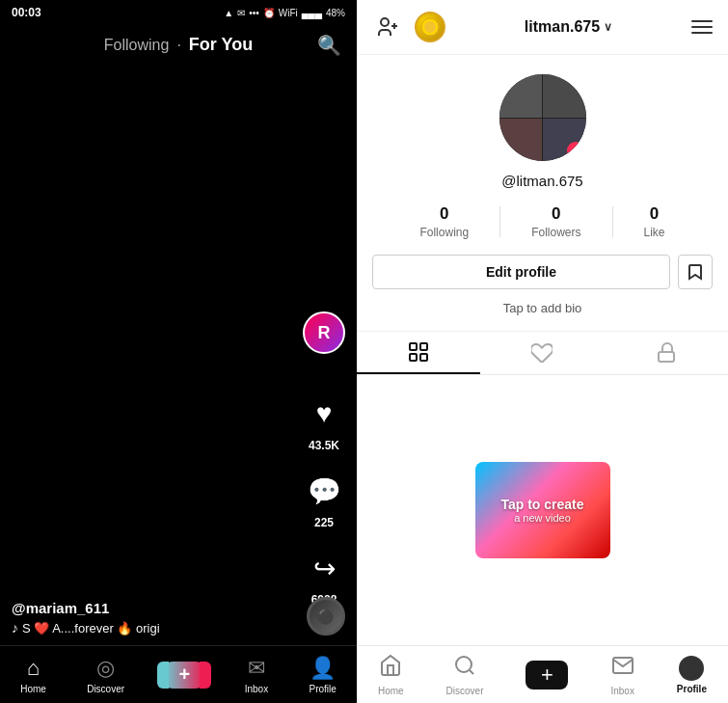 Image resolution: width=728 pixels, height=703 pixels. What do you see at coordinates (623, 668) in the screenshot?
I see `rnav-inbox-icon` at bounding box center [623, 668].